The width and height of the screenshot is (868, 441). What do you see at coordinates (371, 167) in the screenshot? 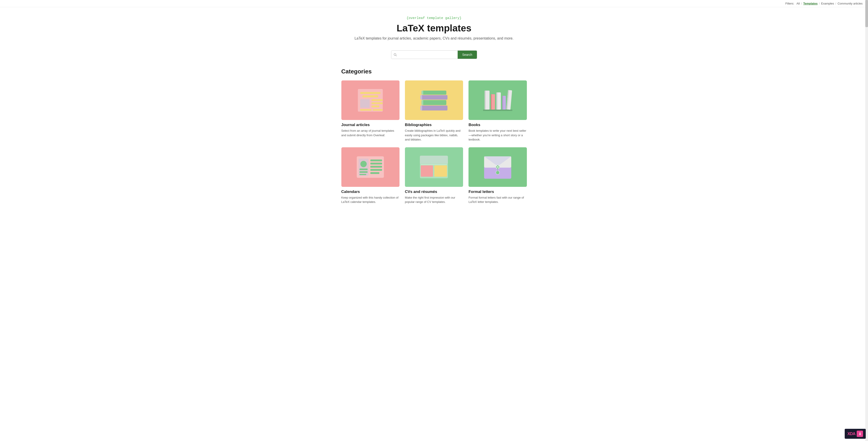
I see `category-image-calendars` at bounding box center [371, 167].